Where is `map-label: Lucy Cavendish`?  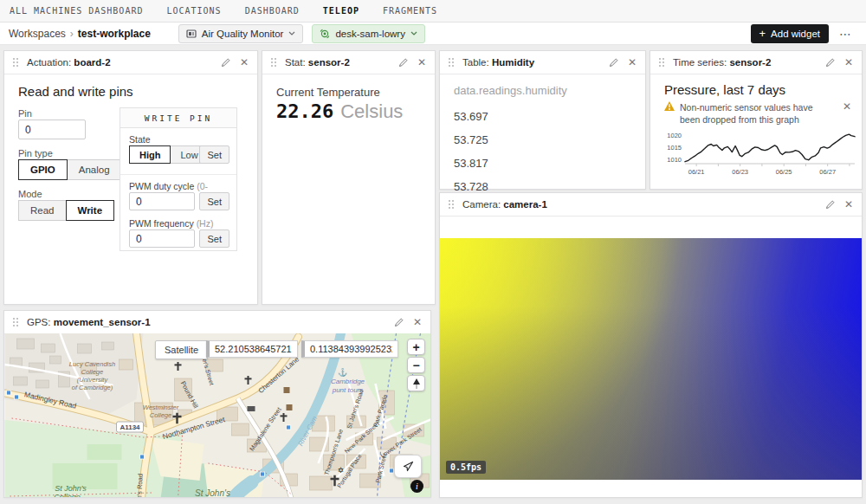
map-label: Lucy Cavendish is located at coordinates (92, 364).